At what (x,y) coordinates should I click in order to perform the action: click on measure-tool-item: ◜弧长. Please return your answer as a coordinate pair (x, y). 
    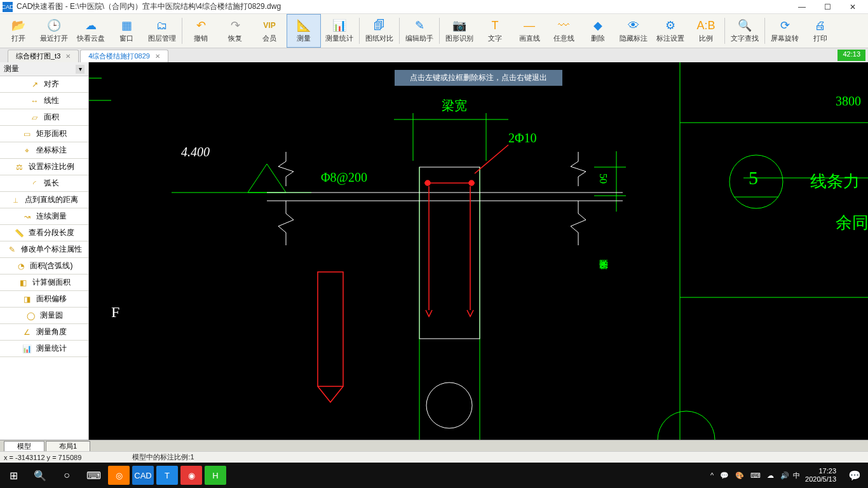
    Looking at the image, I should click on (44, 184).